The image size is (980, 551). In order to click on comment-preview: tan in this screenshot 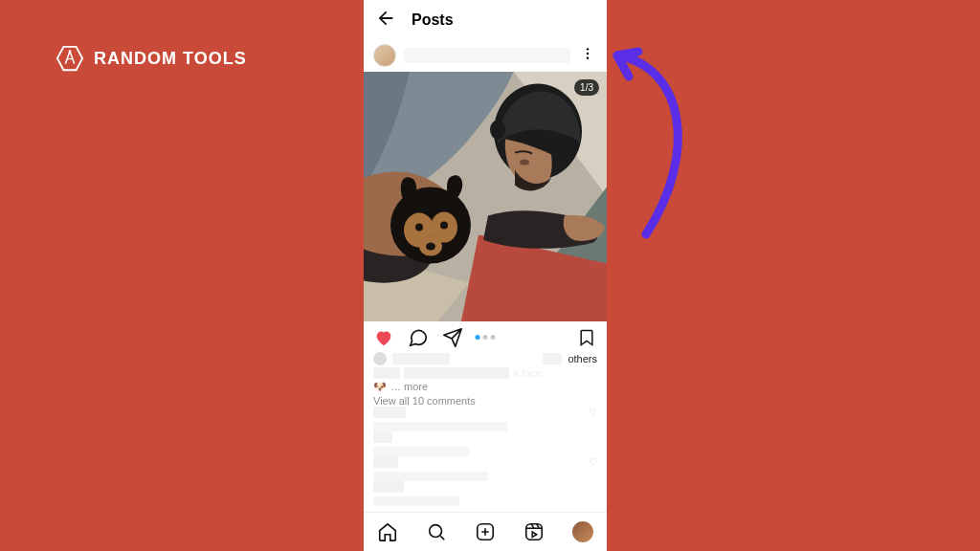, I will do `click(485, 444)`.